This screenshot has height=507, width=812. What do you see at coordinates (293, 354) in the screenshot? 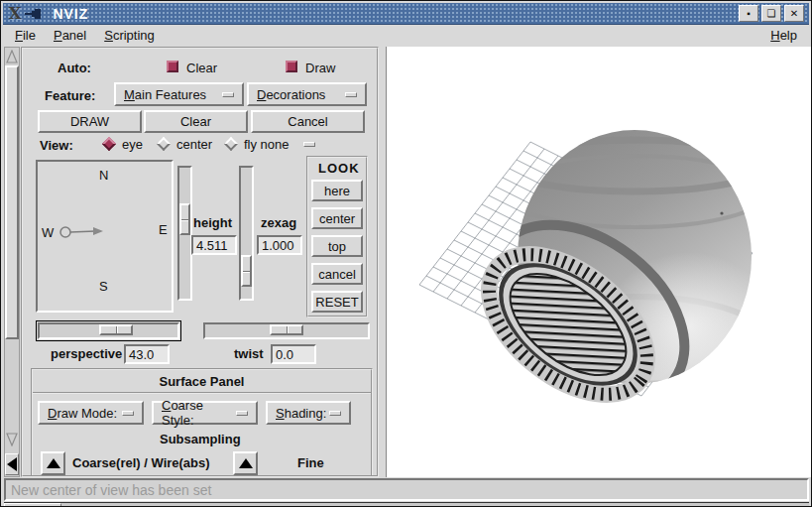
I see `twist-entry: 0.0` at bounding box center [293, 354].